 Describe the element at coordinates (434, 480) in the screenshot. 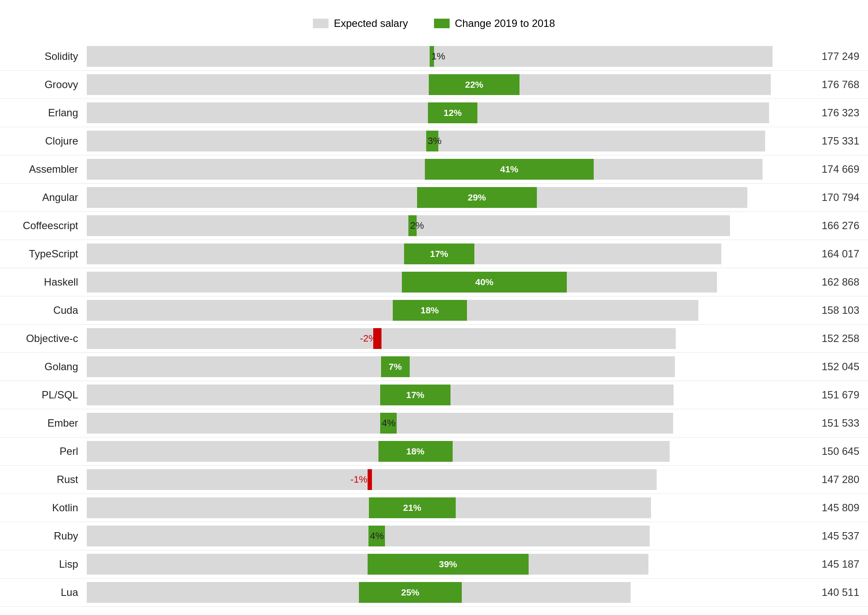

I see `table-row: Rust -1% 147 280` at that location.